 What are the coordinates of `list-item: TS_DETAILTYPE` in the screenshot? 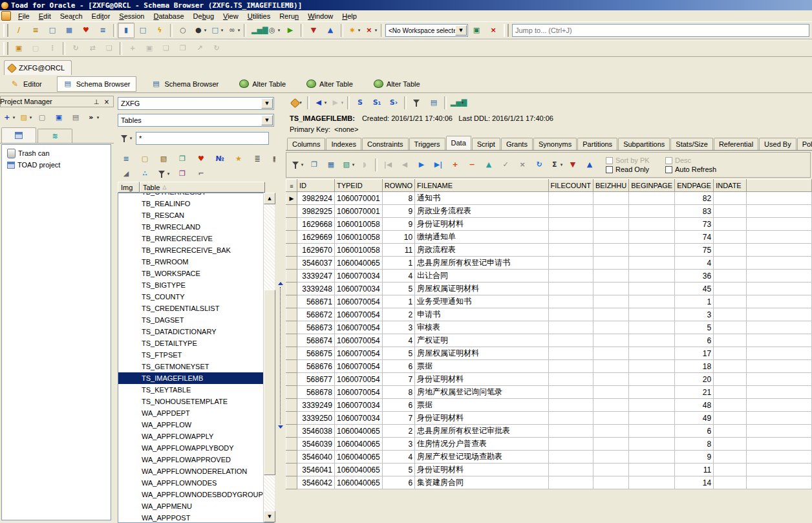 It's located at (196, 343).